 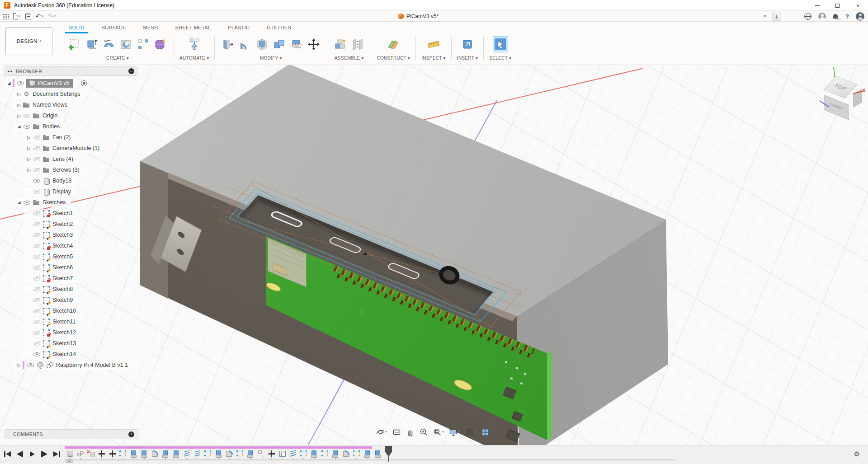 What do you see at coordinates (229, 454) in the screenshot?
I see `timeline-feature-chamfer` at bounding box center [229, 454].